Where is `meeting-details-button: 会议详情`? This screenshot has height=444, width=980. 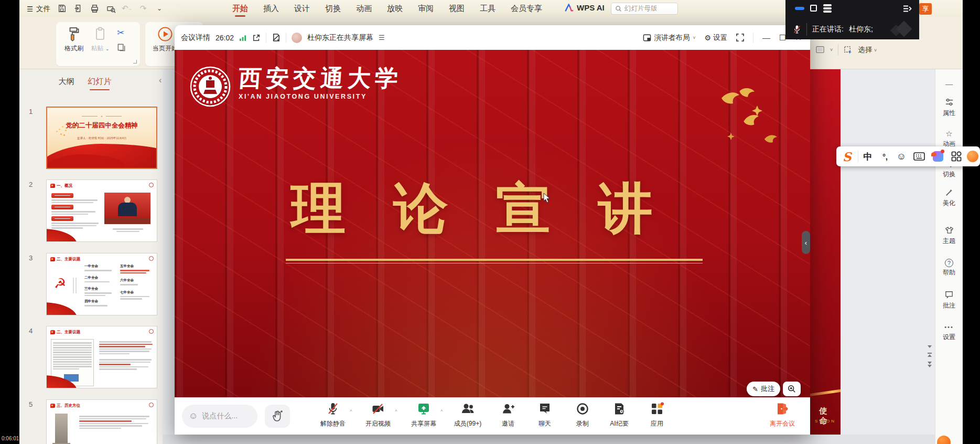 meeting-details-button: 会议详情 is located at coordinates (196, 38).